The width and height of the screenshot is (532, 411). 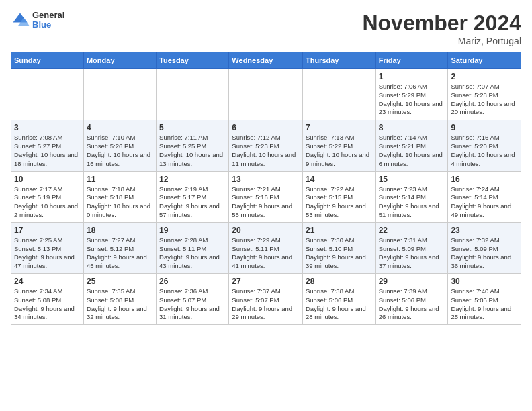 What do you see at coordinates (485, 300) in the screenshot?
I see `calendar-cell: 30Sunrise: 7:40 AM Sunset: 5:05 PM Dayli…` at bounding box center [485, 300].